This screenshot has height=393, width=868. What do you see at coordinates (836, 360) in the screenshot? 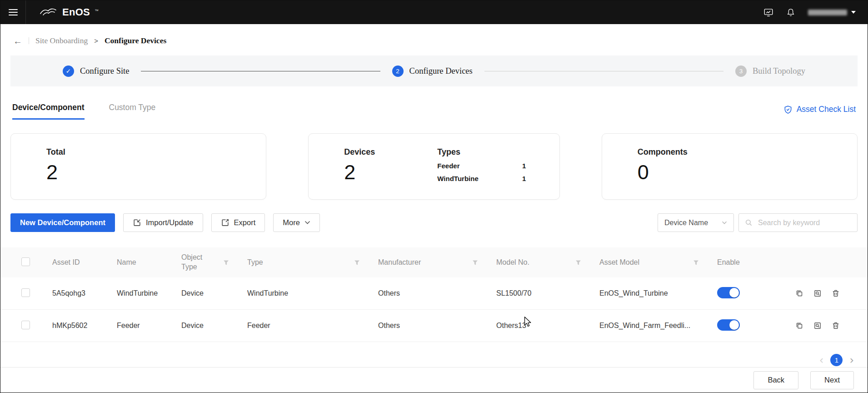
I see `page-number-current: 1` at bounding box center [836, 360].